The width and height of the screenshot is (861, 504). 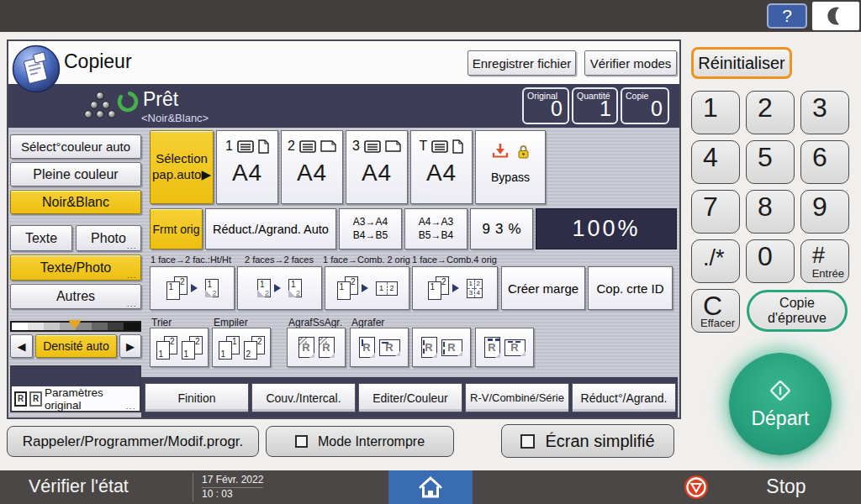 What do you see at coordinates (76, 268) in the screenshot?
I see `text-photo-label: Texte/Photo` at bounding box center [76, 268].